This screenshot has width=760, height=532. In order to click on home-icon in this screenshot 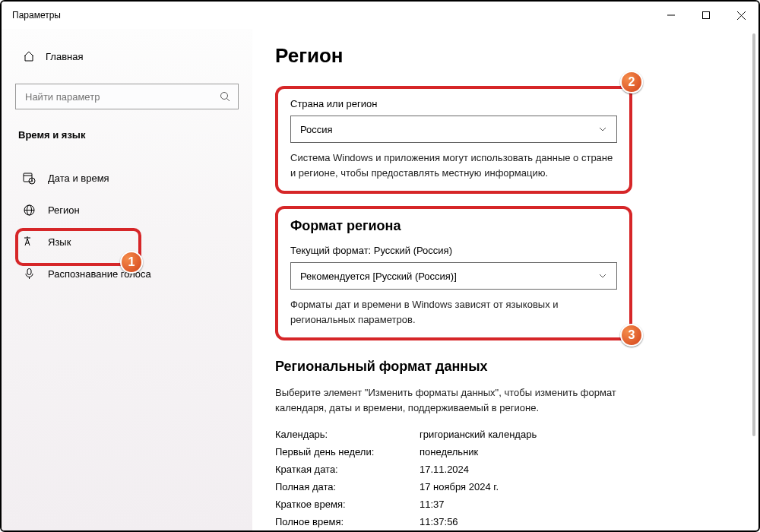, I will do `click(29, 56)`.